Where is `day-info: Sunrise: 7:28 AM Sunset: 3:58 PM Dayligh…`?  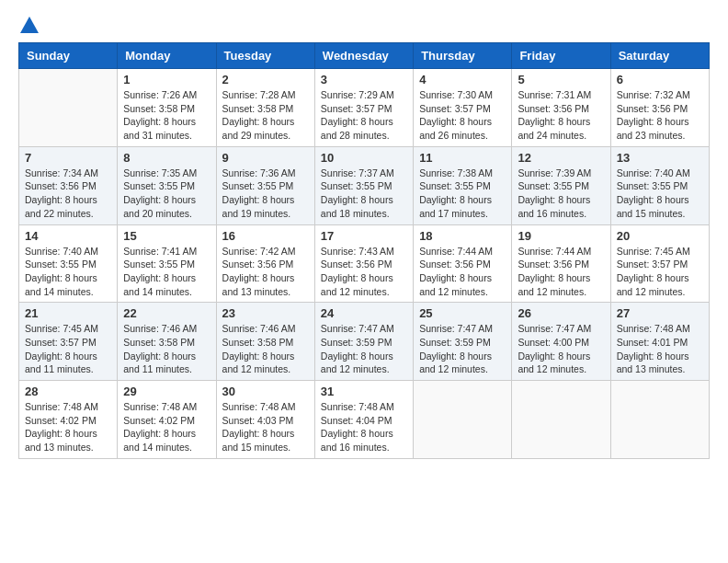
day-info: Sunrise: 7:28 AM Sunset: 3:58 PM Dayligh… is located at coordinates (266, 116).